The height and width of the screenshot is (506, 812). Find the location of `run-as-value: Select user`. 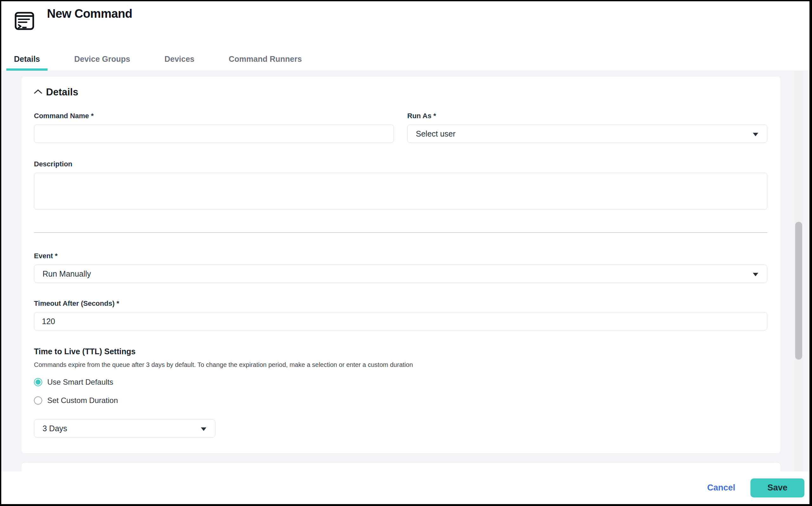

run-as-value: Select user is located at coordinates (435, 134).